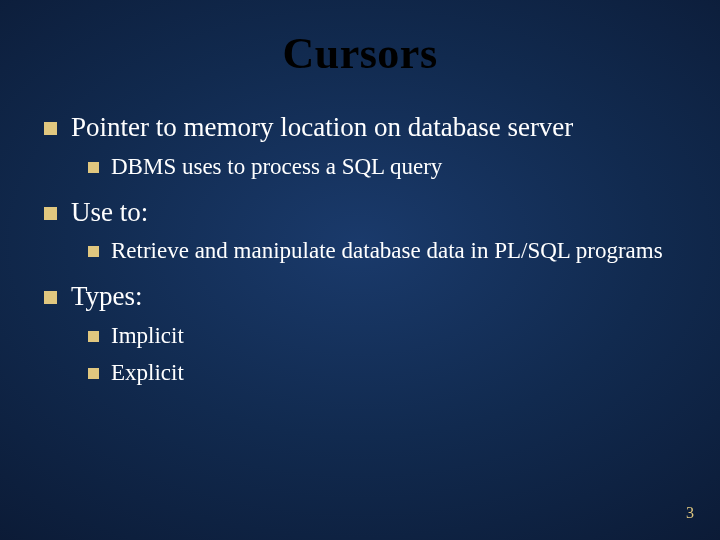 The height and width of the screenshot is (540, 720). Describe the element at coordinates (382, 252) in the screenshot. I see `bullet-level2: Retrieve and manipulate database data in…` at that location.